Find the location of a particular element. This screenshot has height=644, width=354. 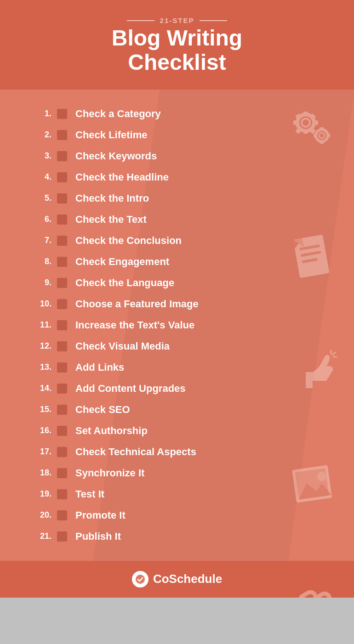

item-number: 1. is located at coordinates (42, 114).